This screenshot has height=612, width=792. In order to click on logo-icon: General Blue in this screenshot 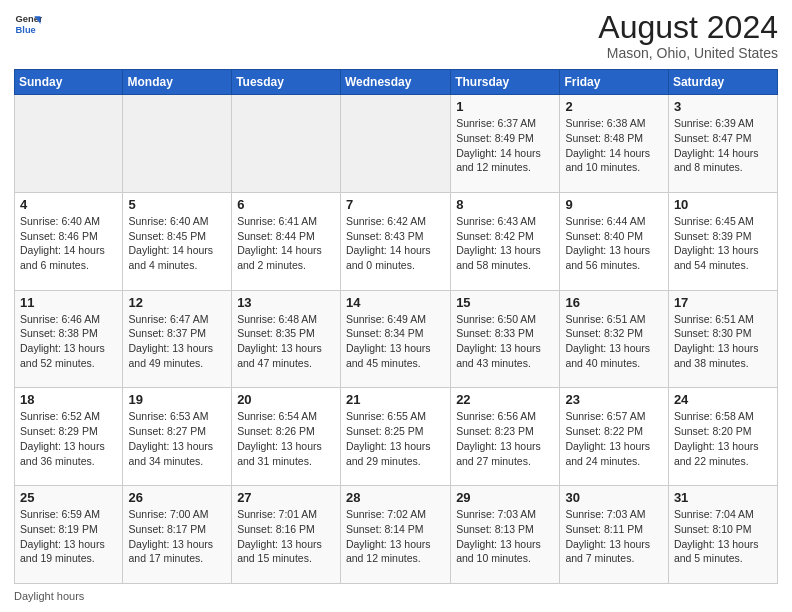, I will do `click(28, 24)`.